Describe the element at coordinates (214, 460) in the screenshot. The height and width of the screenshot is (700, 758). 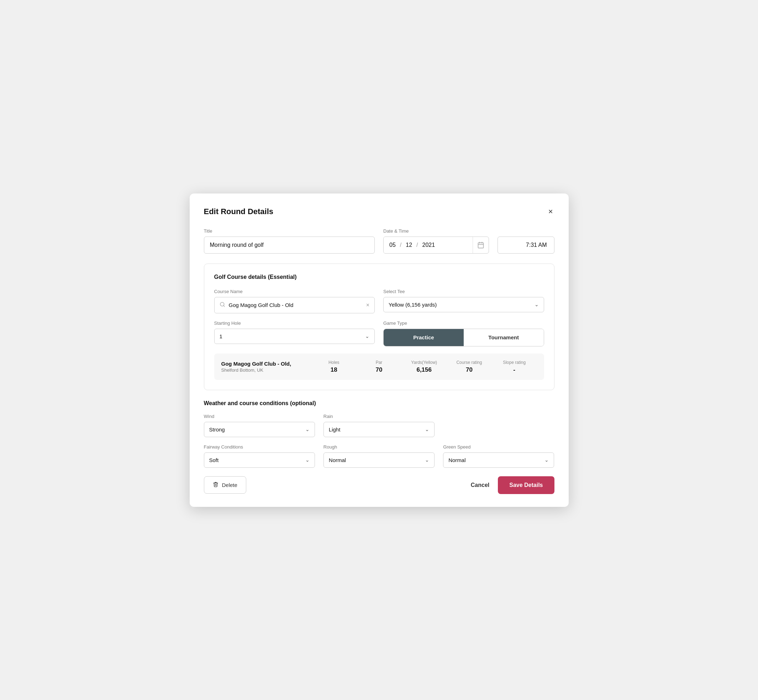
I see `fairway-value: Soft` at that location.